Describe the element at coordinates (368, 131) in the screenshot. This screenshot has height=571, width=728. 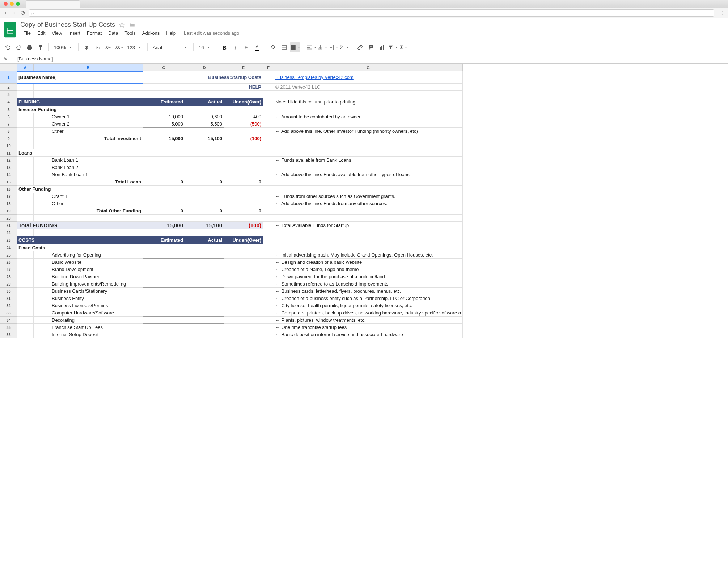
I see `cell-G8: ← Add above this line. Other Investor Fu…` at that location.